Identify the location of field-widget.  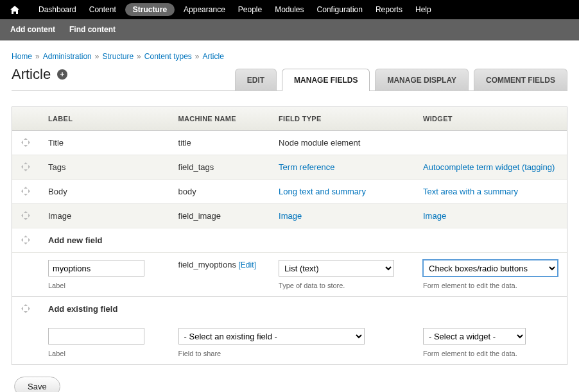
(490, 143).